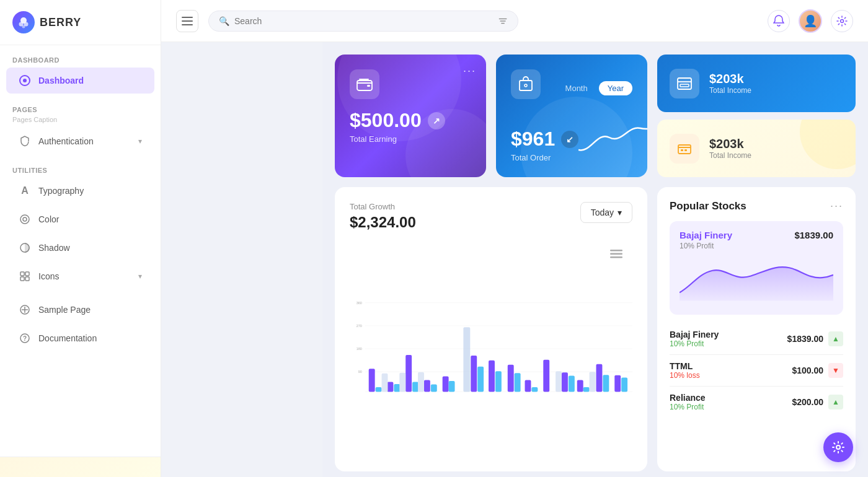 This screenshot has width=868, height=477. Describe the element at coordinates (187, 21) in the screenshot. I see `menu-button` at that location.